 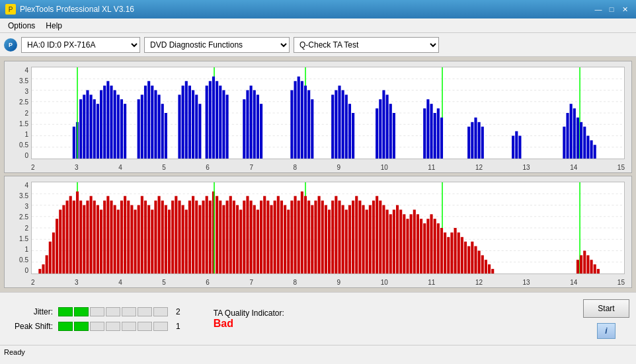 What do you see at coordinates (612, 9) in the screenshot?
I see `maximize-button: □` at bounding box center [612, 9].